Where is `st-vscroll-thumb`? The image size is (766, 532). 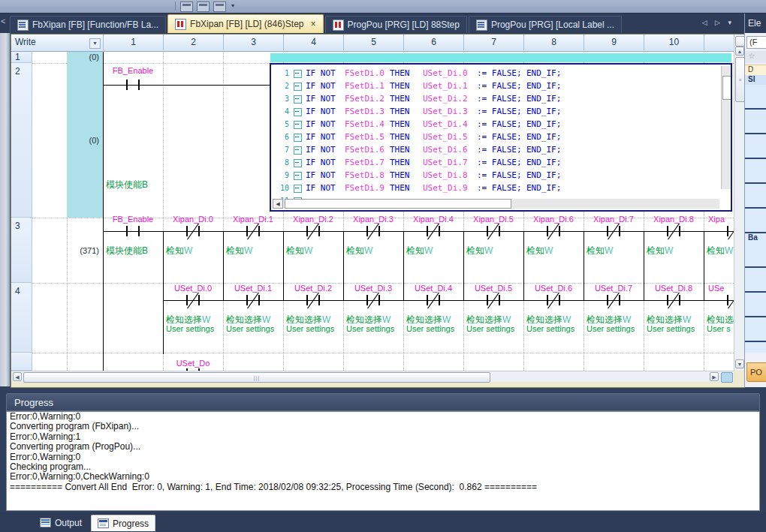 st-vscroll-thumb is located at coordinates (727, 88).